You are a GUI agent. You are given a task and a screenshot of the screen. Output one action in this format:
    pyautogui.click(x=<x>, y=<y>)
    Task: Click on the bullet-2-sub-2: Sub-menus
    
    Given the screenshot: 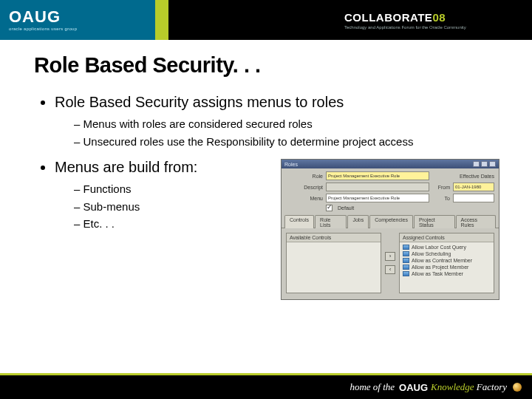 What is the action you would take?
    pyautogui.click(x=175, y=207)
    